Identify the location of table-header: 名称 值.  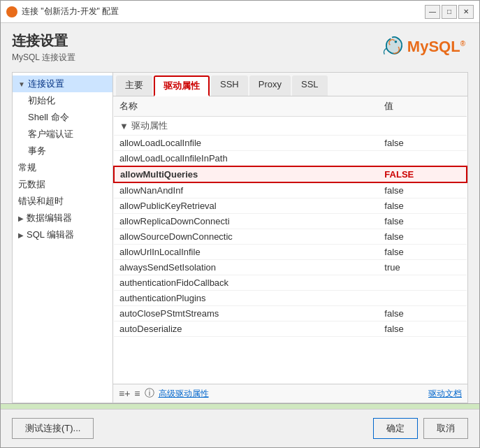
(291, 106).